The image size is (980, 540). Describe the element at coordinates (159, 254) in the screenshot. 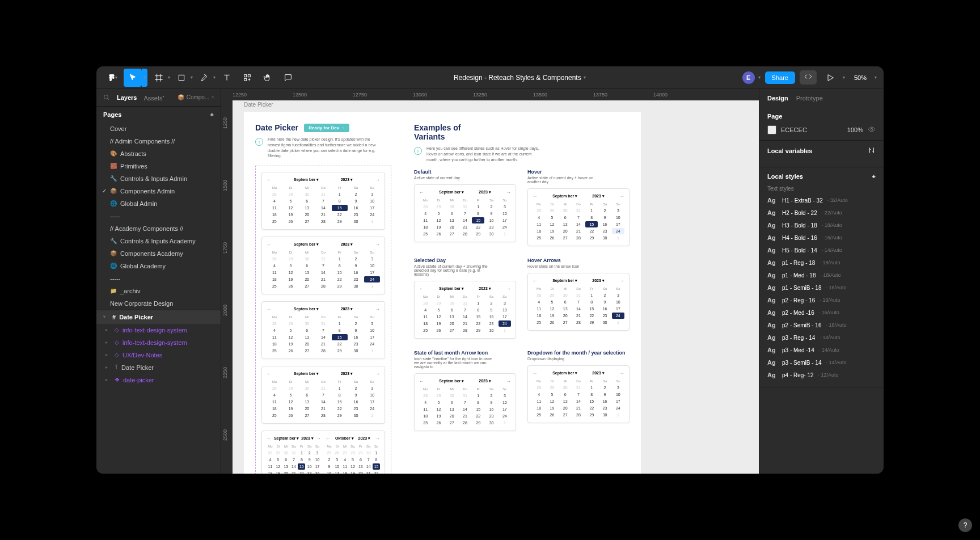

I see `page-item: 📦Components Academy` at that location.